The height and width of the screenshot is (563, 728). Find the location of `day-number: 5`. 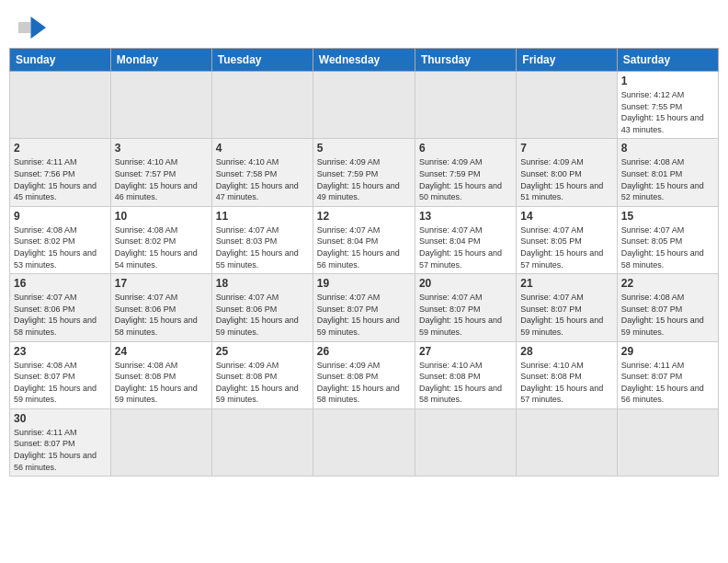

day-number: 5 is located at coordinates (364, 148).